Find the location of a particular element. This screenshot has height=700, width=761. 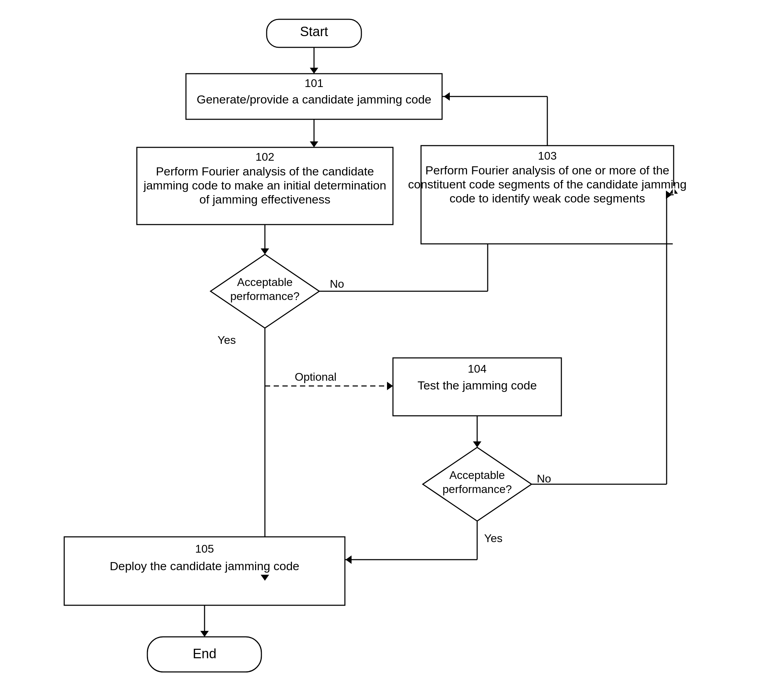

d2-line2: performance? is located at coordinates (477, 489).